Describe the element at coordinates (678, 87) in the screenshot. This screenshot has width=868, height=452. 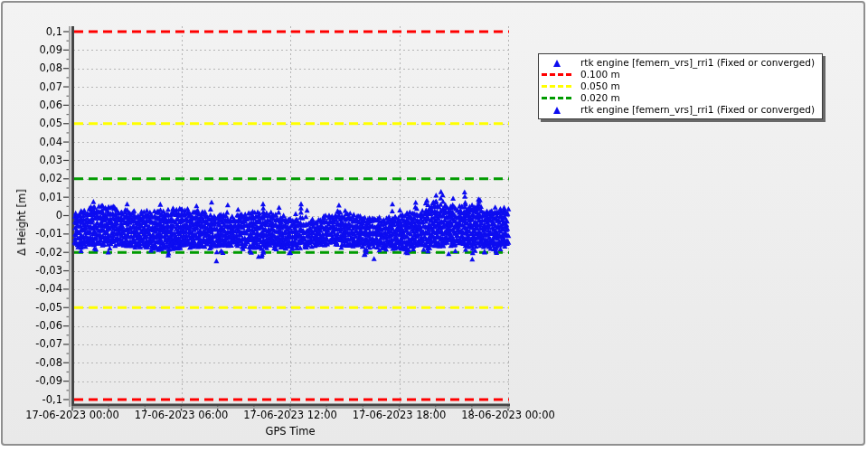
I see `legend-item: 0.050 m` at that location.